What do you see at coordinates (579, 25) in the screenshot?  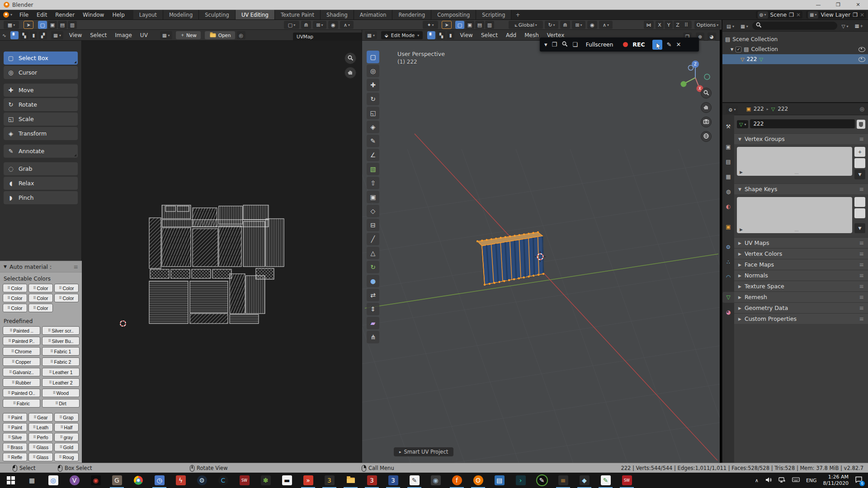 I see `snap-target-dropdown: ⊞▾` at bounding box center [579, 25].